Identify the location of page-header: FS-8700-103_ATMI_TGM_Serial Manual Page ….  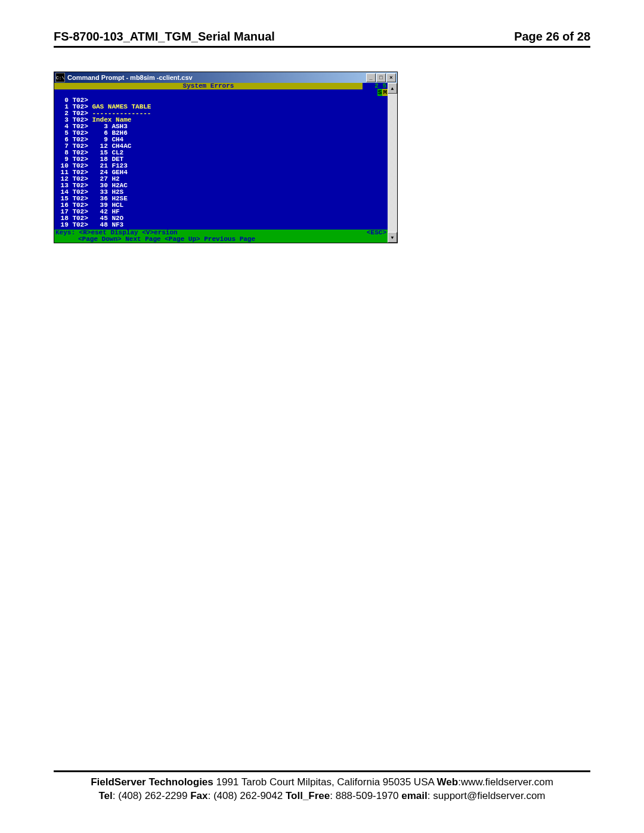
(322, 39).